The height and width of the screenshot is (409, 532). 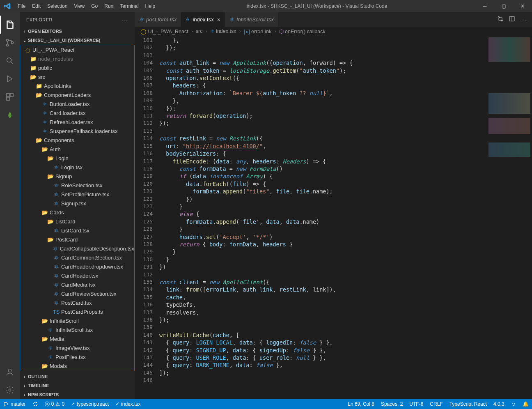 I want to click on tree-item: ⚛CardHeader.tsx, so click(x=77, y=276).